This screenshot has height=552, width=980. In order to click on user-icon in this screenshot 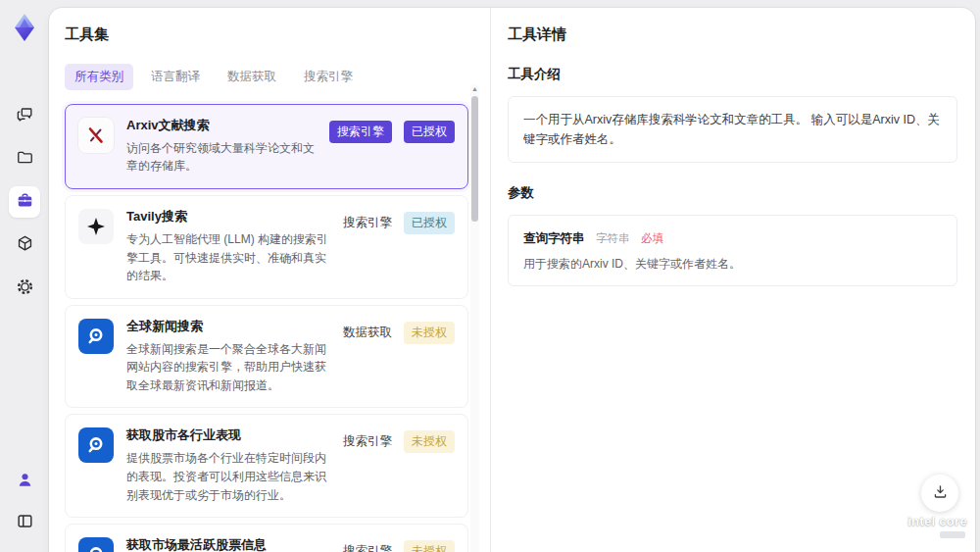, I will do `click(25, 482)`.